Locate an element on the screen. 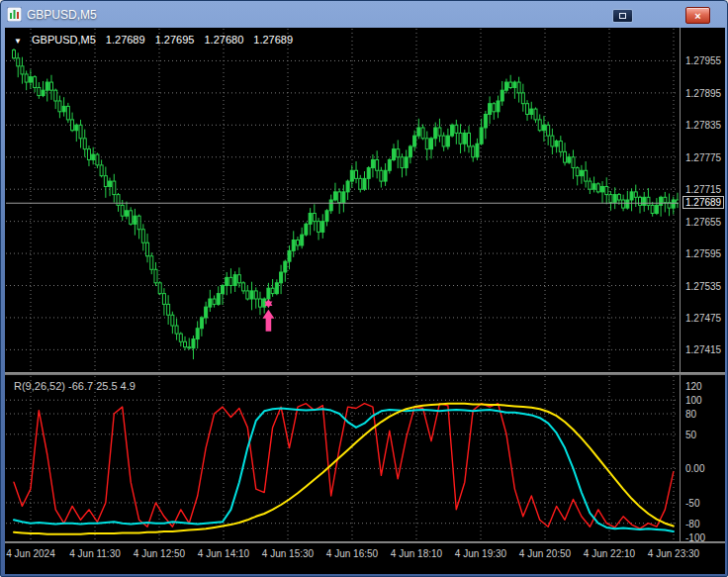 The width and height of the screenshot is (728, 577). open-value: 1.27689 is located at coordinates (126, 40).